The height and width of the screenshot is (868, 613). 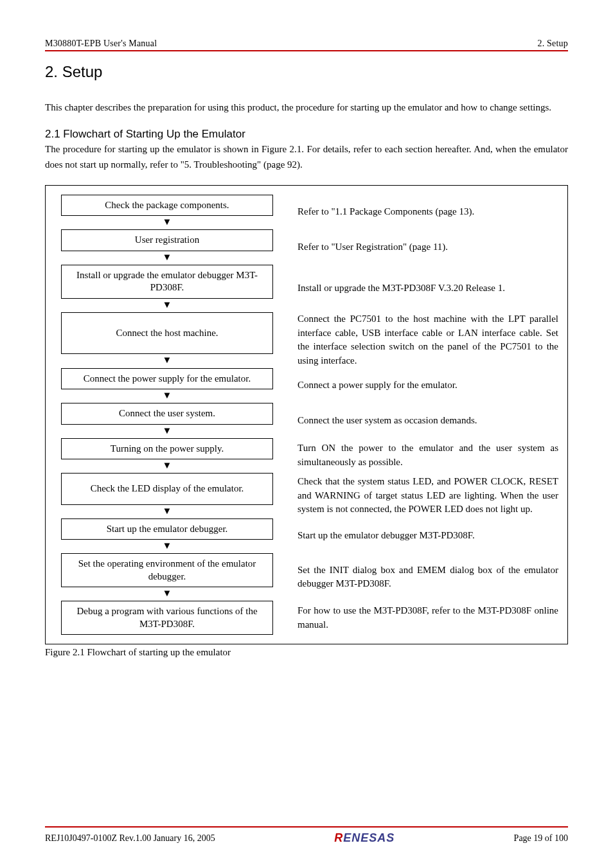 What do you see at coordinates (167, 333) in the screenshot?
I see `flow-step-box: Connect the host machine.` at bounding box center [167, 333].